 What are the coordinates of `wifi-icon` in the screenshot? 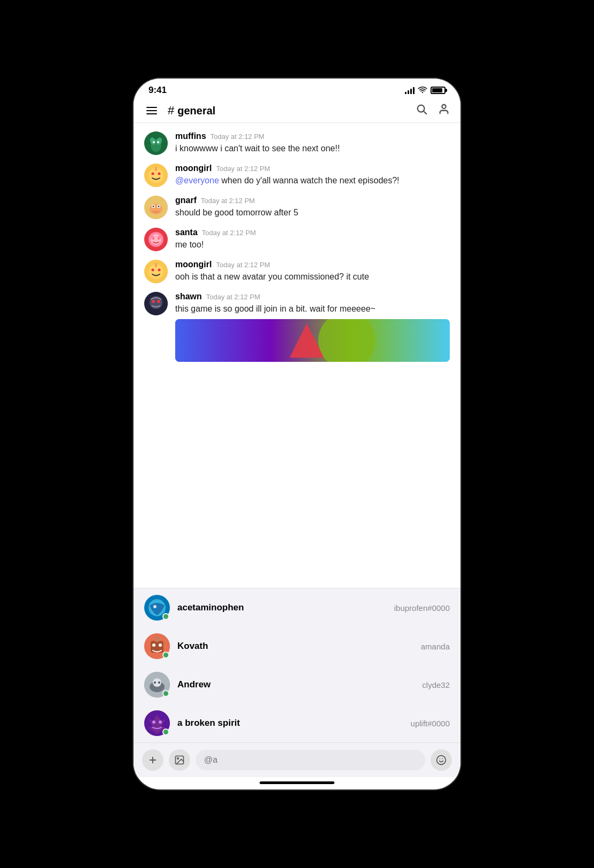 It's located at (423, 91).